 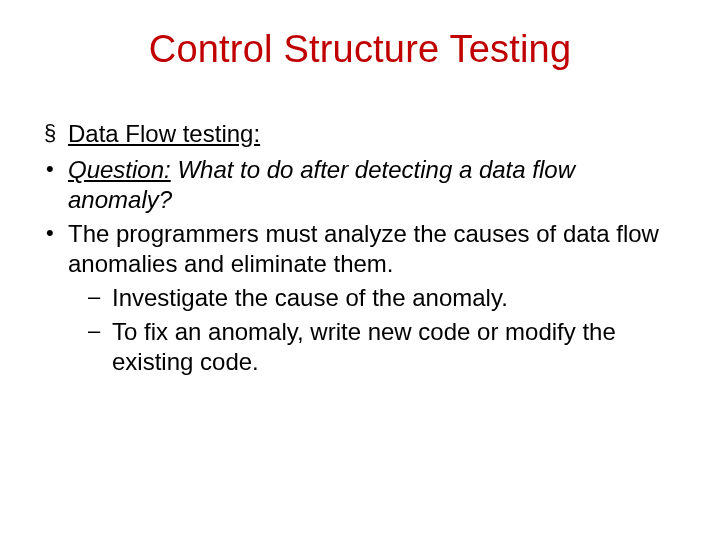 I want to click on question-label: Question:, so click(x=120, y=170).